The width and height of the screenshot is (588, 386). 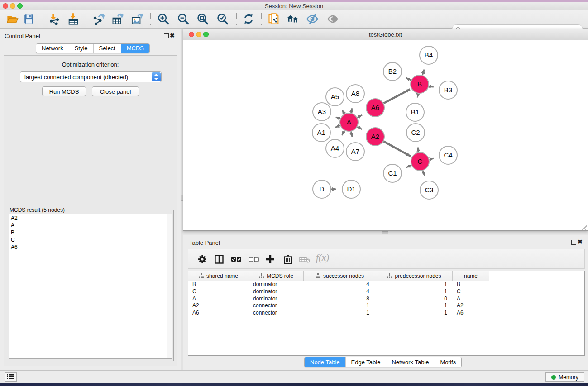 What do you see at coordinates (351, 134) in the screenshot?
I see `graph-edge-A-A7` at bounding box center [351, 134].